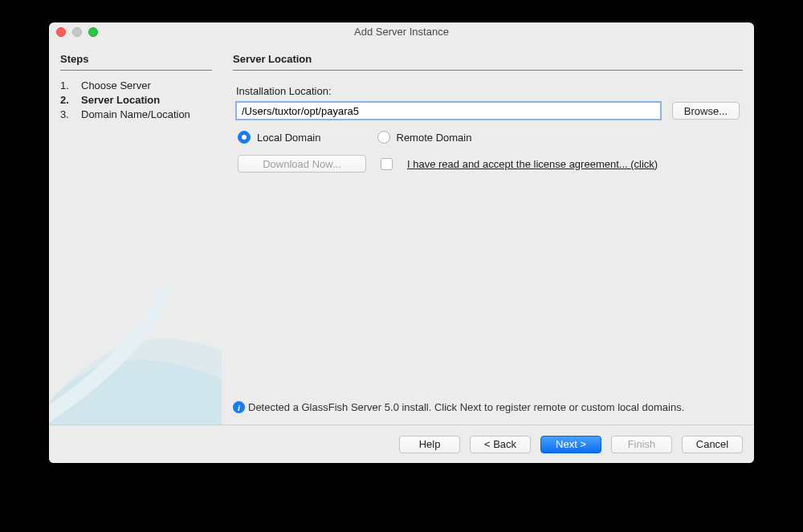  What do you see at coordinates (706, 111) in the screenshot?
I see `browse-button: Browse...` at bounding box center [706, 111].